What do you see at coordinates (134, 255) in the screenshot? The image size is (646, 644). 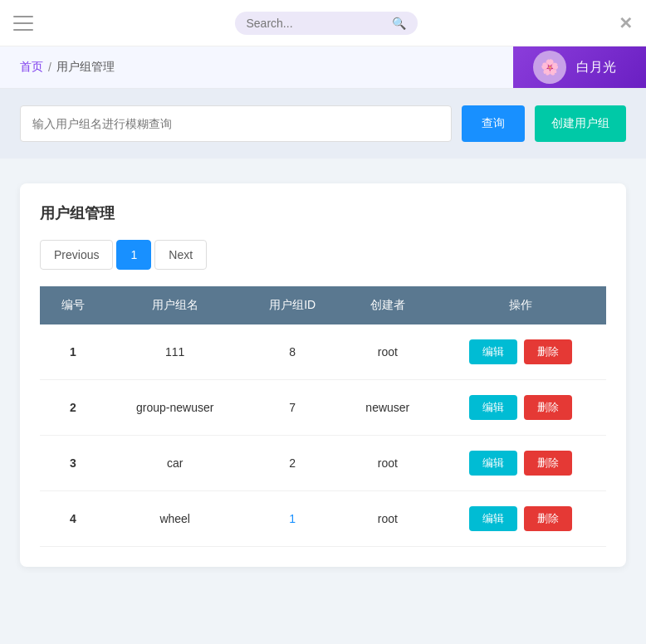 I see `page-1-button: 1` at bounding box center [134, 255].